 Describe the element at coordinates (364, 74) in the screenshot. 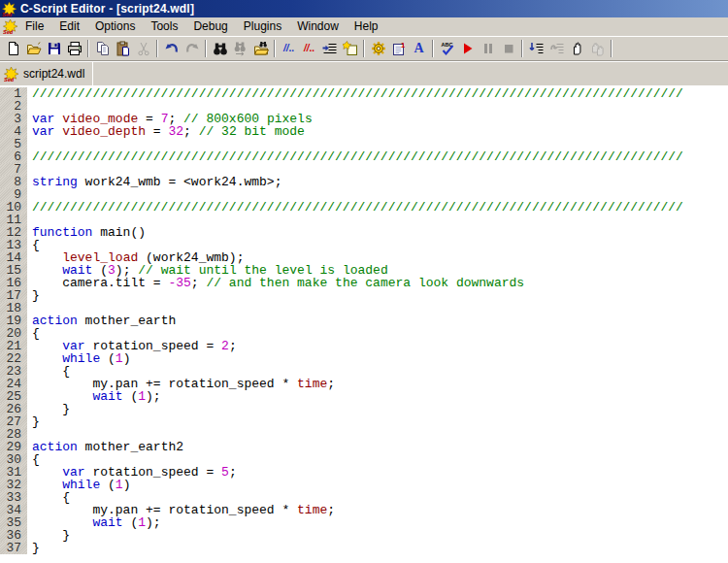

I see `tab-bar: Sed script24.wdl` at that location.